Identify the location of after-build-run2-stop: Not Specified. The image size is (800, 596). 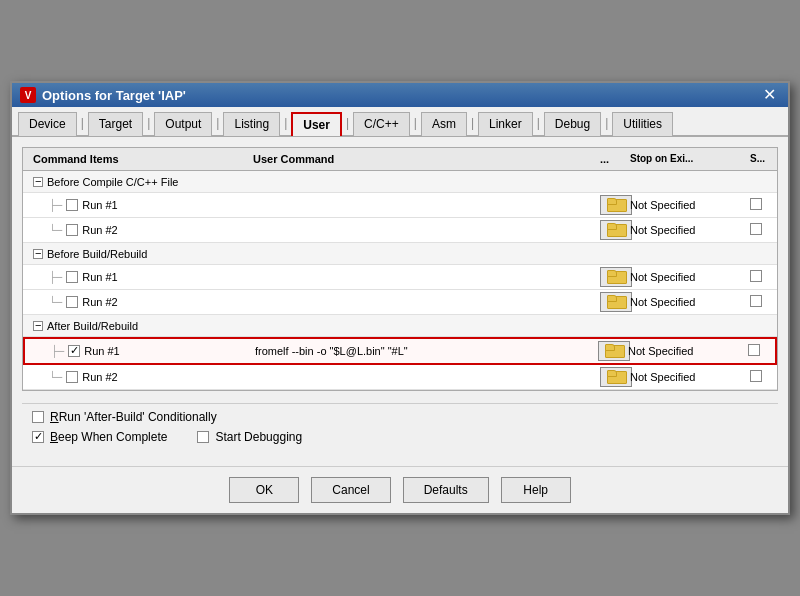
(686, 377).